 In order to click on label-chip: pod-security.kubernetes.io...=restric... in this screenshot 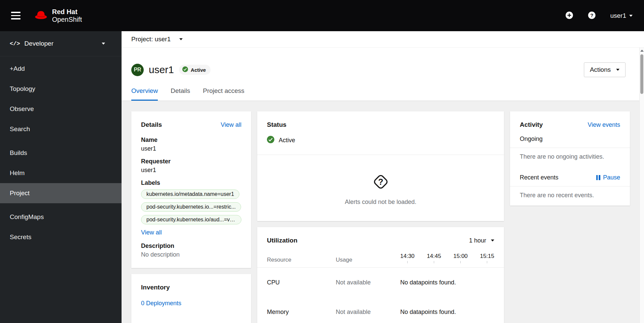, I will do `click(191, 207)`.